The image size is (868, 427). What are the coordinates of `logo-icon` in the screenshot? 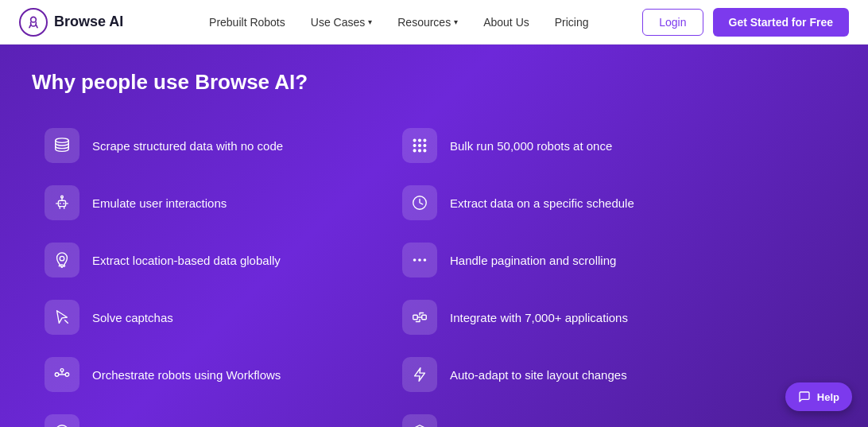 It's located at (33, 22).